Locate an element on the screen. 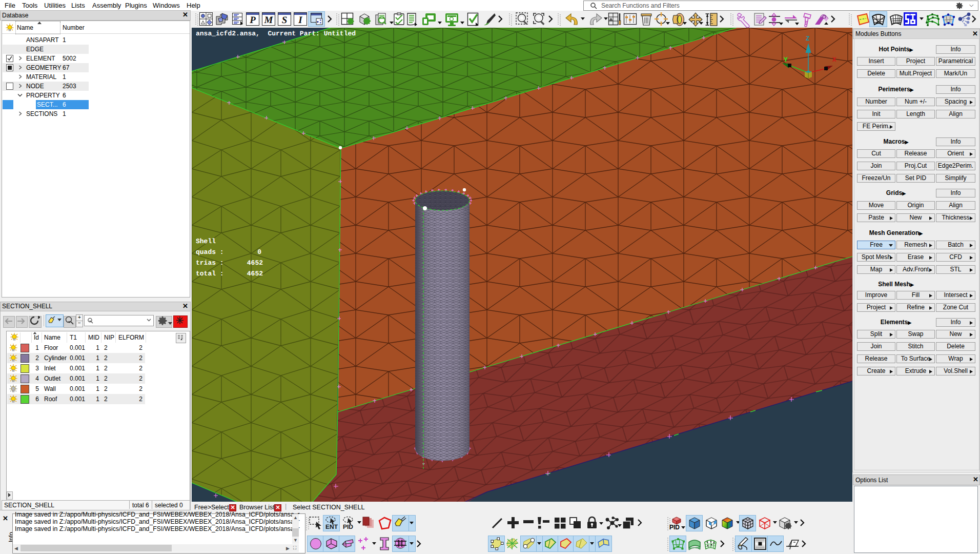 The height and width of the screenshot is (554, 980). svg-text: P is located at coordinates (252, 21).